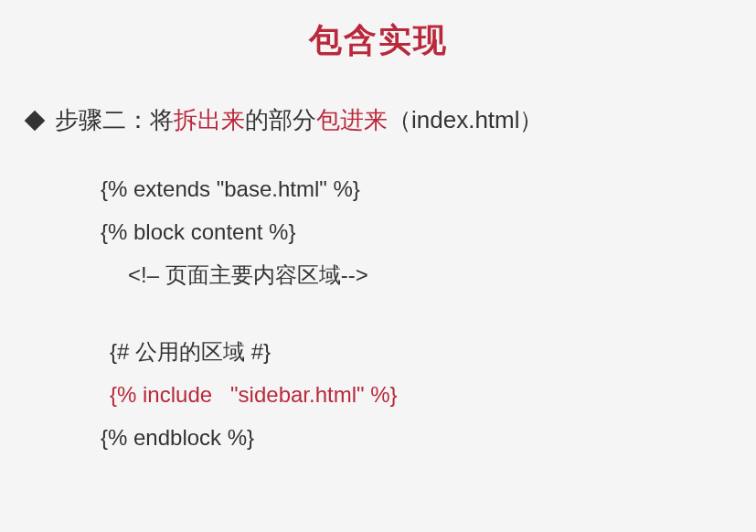  Describe the element at coordinates (415, 395) in the screenshot. I see `code-line-include: {% include "sidebar.html" %}` at that location.